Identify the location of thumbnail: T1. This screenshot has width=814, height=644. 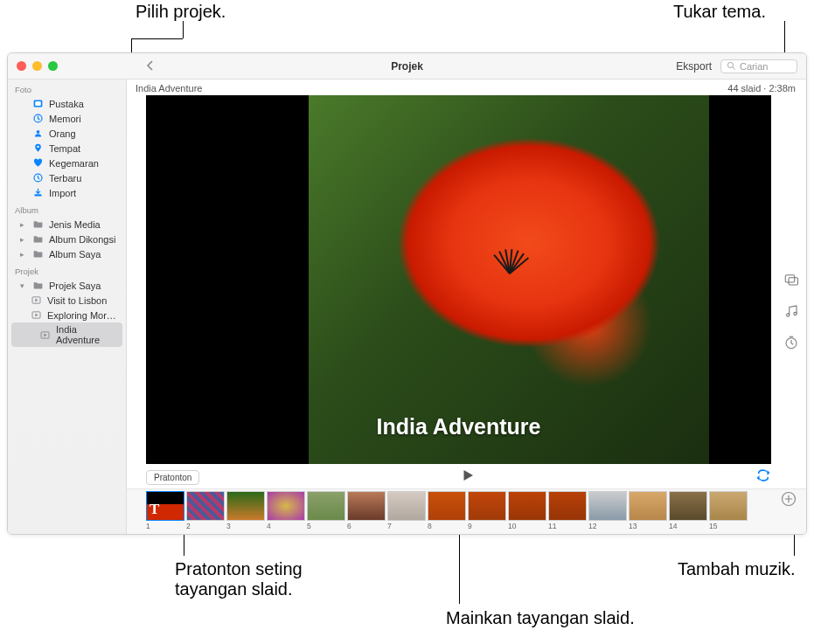
(165, 510).